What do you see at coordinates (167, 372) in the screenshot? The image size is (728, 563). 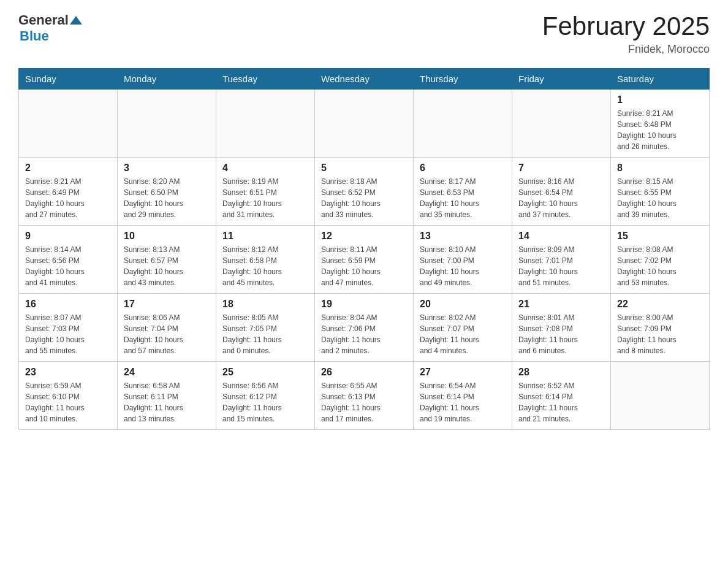 I see `day-number: 24` at bounding box center [167, 372].